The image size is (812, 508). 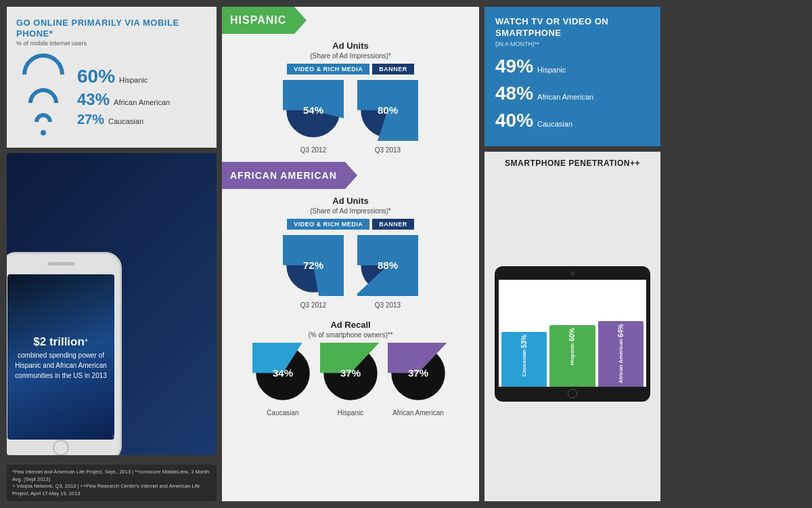 I want to click on smartphone-pen-box: SMARTPHONE PENETRATION++ 53% Caucasian, so click(x=572, y=326).